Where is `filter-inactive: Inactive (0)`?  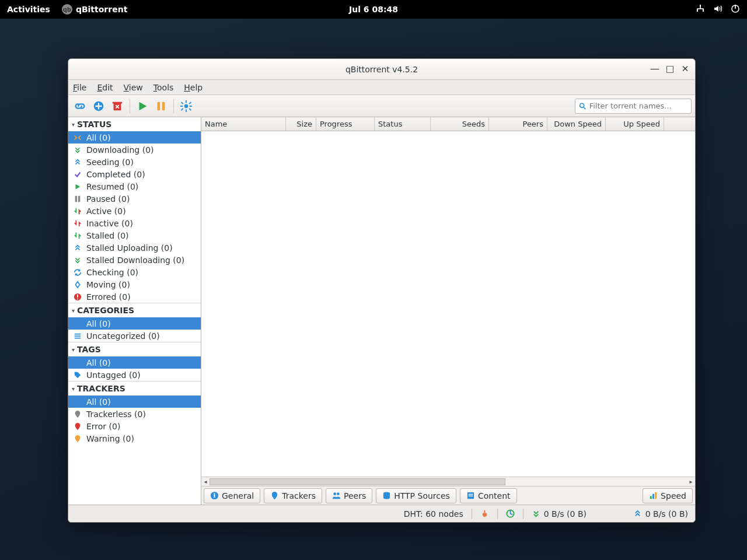
filter-inactive: Inactive (0) is located at coordinates (134, 223).